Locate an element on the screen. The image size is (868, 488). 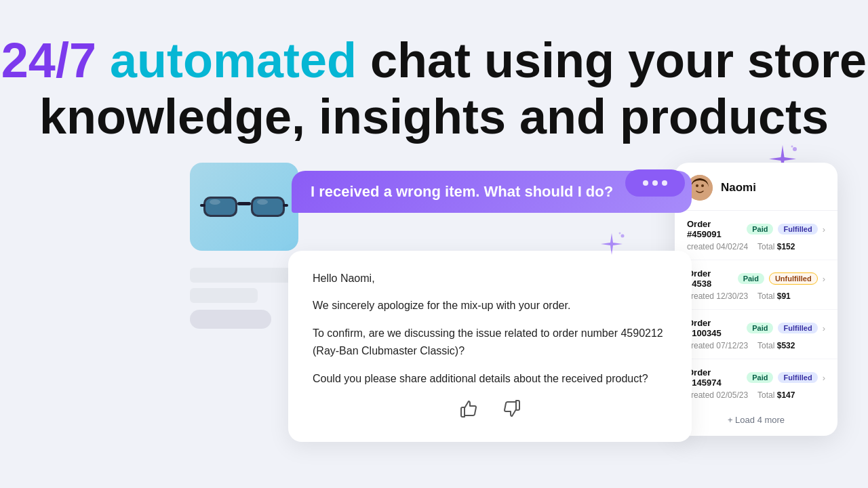
orders-panel: Naomi Order #459091 Paid Fulfilled › cre… is located at coordinates (756, 300).